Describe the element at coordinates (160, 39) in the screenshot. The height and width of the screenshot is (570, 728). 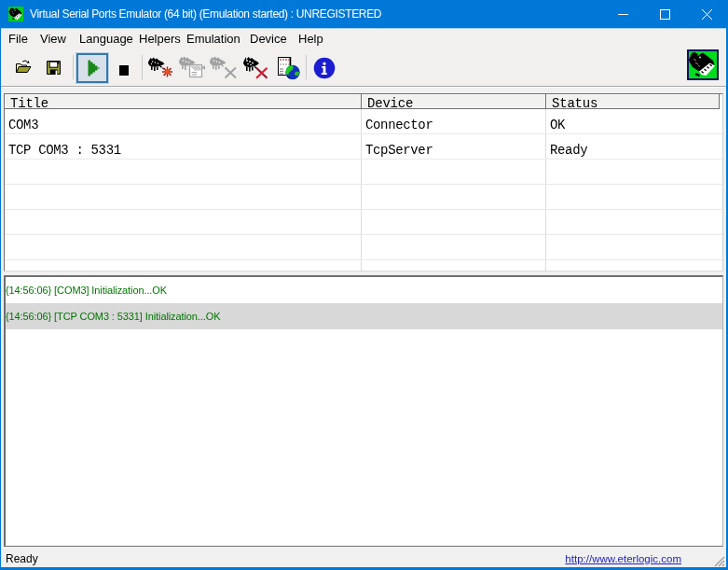
I see `menu-helpers: Helpers` at that location.